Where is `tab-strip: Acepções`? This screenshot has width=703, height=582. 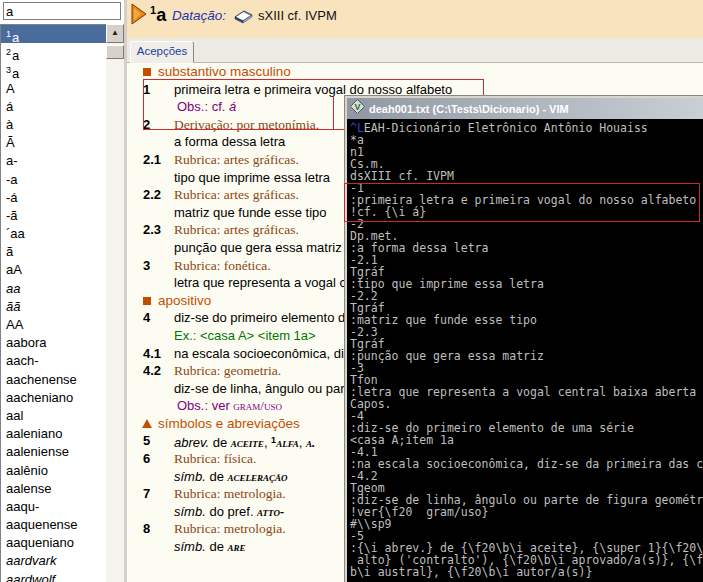 tab-strip: Acepções is located at coordinates (415, 50).